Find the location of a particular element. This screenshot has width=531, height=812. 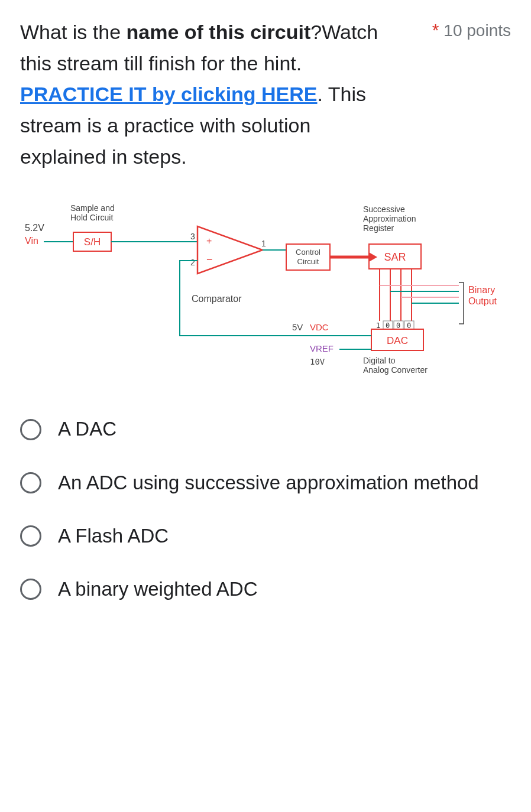

bit2: 0 is located at coordinates (399, 326).